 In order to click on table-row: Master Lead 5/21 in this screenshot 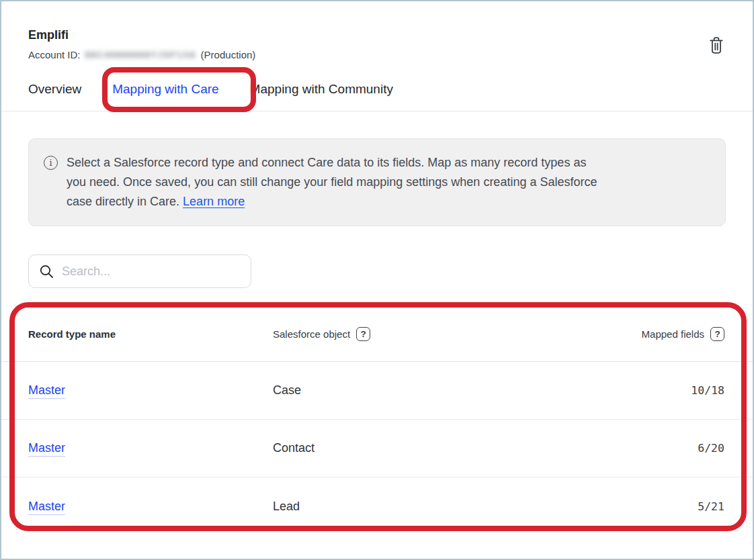, I will do `click(377, 506)`.